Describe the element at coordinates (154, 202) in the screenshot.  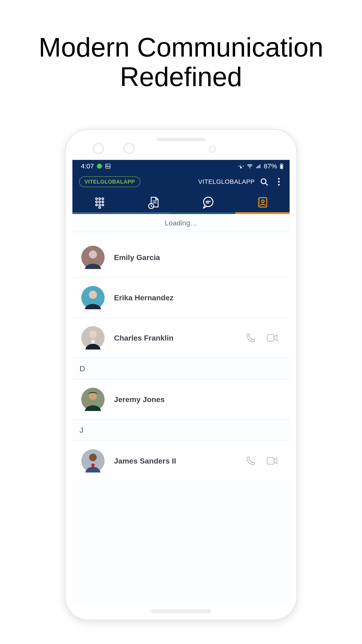
I see `tab-history` at that location.